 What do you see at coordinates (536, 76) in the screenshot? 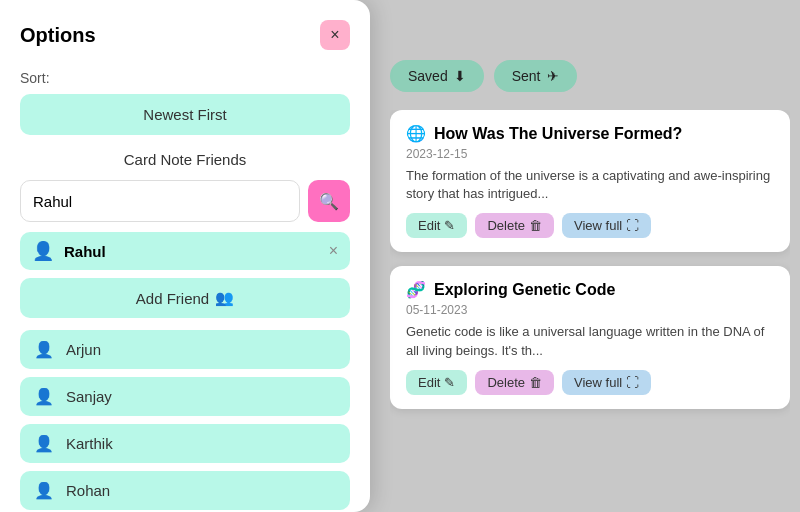
I see `tab-sent: Sent ✈` at bounding box center [536, 76].